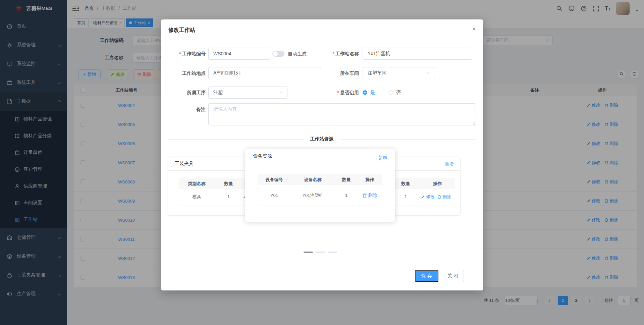 This screenshot has width=644, height=325. Describe the element at coordinates (423, 197) in the screenshot. I see `pencil-icon` at that location.